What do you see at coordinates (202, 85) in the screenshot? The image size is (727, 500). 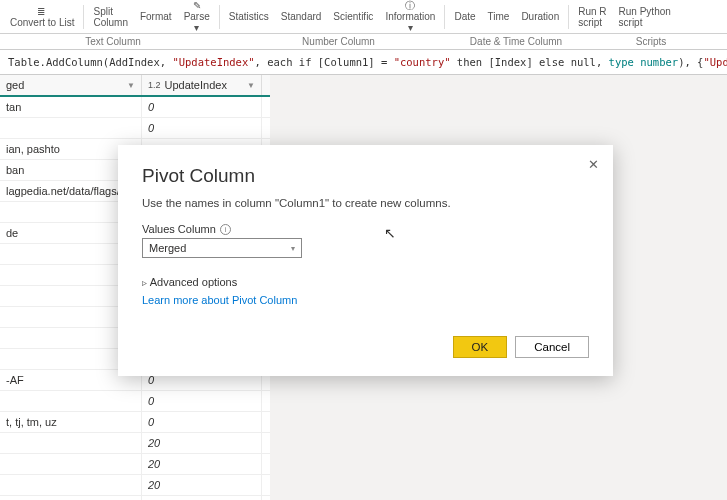 I see `column-header-updateindex: 1.2 UpdateIndex ▼` at bounding box center [202, 85].